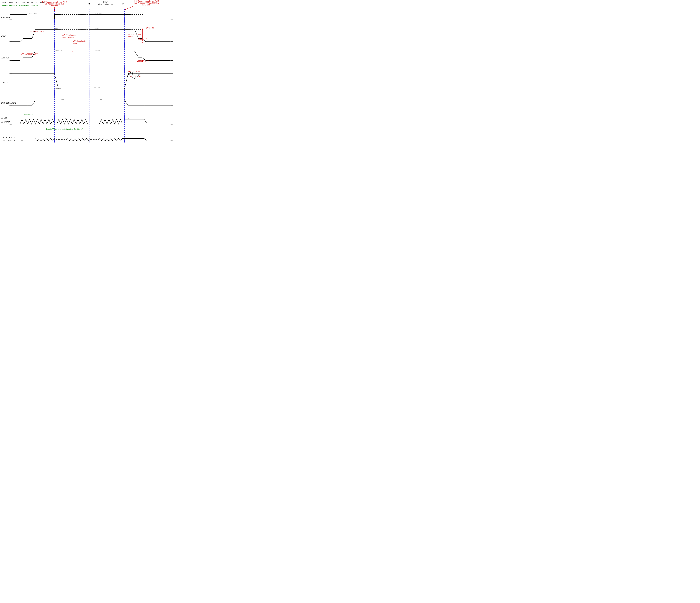 Image resolution: width=700 pixels, height=603 pixels. Describe the element at coordinates (67, 118) in the screenshot. I see `ls-vdd-label1: VDD` at that location.